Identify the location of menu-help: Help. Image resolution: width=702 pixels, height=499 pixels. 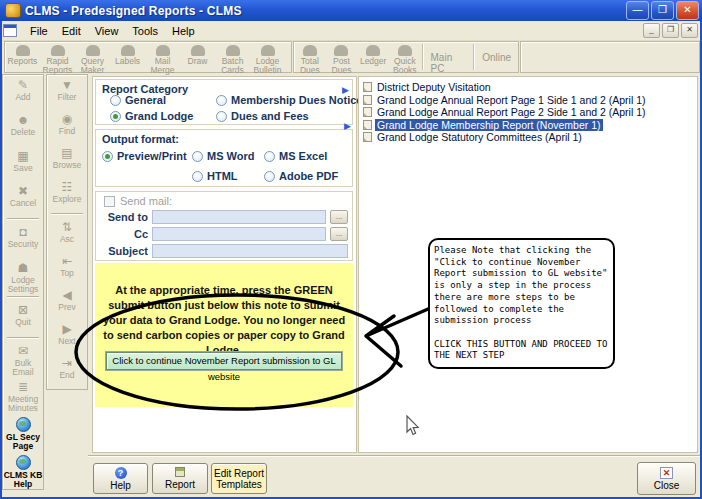
(184, 31).